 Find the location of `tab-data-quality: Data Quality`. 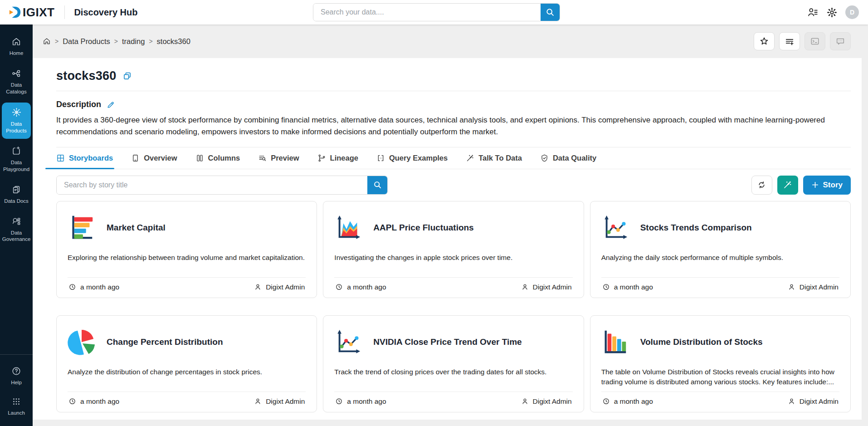

tab-data-quality: Data Quality is located at coordinates (568, 162).